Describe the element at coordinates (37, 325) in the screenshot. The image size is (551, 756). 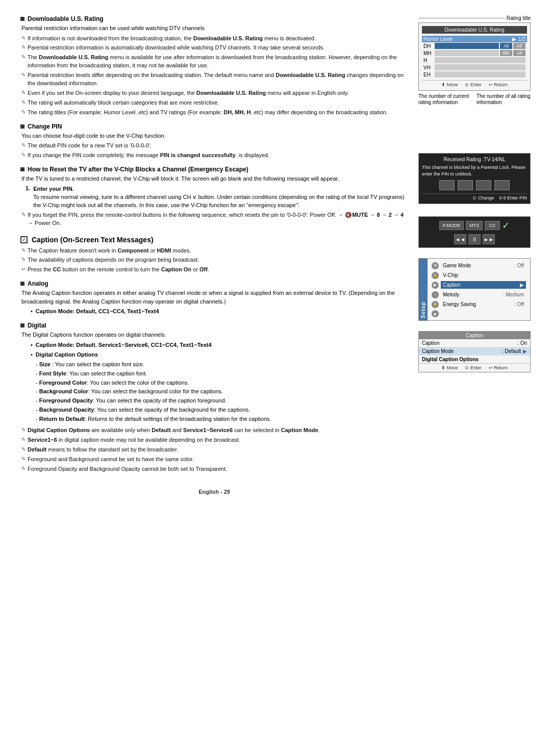
I see `digital-title: Digital` at that location.